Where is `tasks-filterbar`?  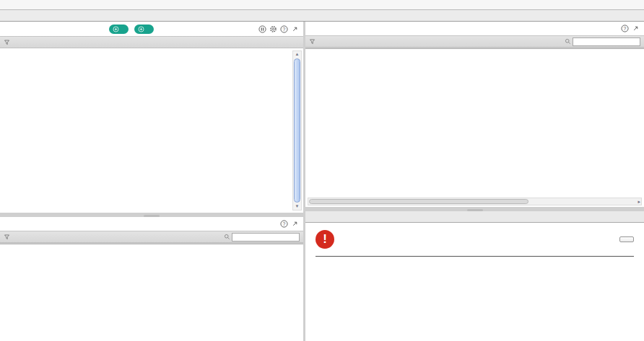 tasks-filterbar is located at coordinates (152, 42).